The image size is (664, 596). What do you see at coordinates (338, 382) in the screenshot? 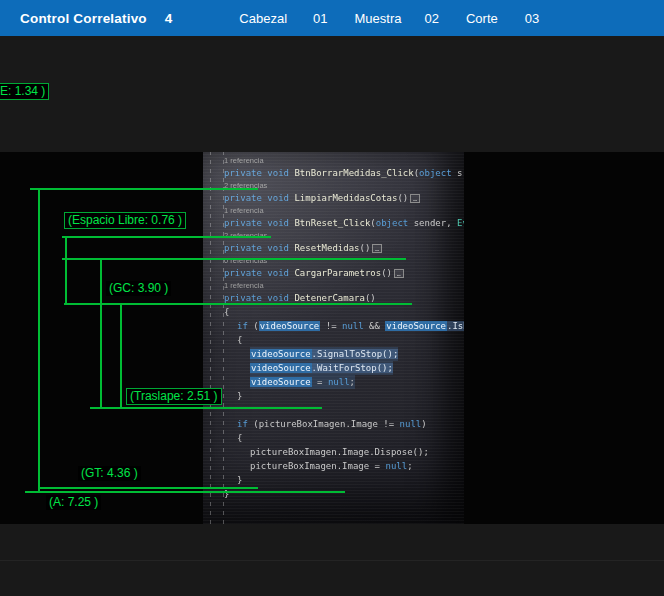
I see `code-line: videoSource = null;` at bounding box center [338, 382].